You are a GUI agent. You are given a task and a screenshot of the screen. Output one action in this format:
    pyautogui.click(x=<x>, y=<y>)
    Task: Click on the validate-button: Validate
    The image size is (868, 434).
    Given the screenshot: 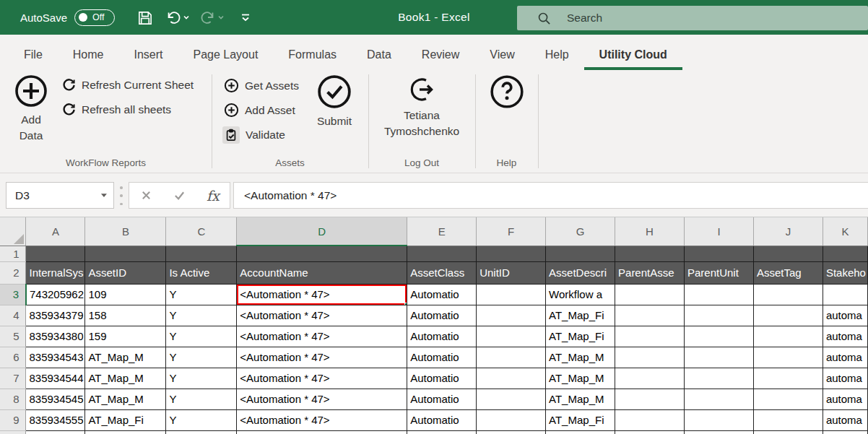 What is the action you would take?
    pyautogui.click(x=254, y=135)
    